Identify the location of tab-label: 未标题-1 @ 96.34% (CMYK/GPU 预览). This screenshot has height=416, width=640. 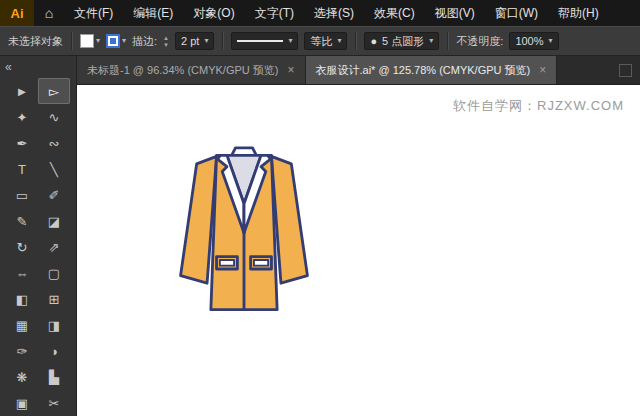
(182, 70).